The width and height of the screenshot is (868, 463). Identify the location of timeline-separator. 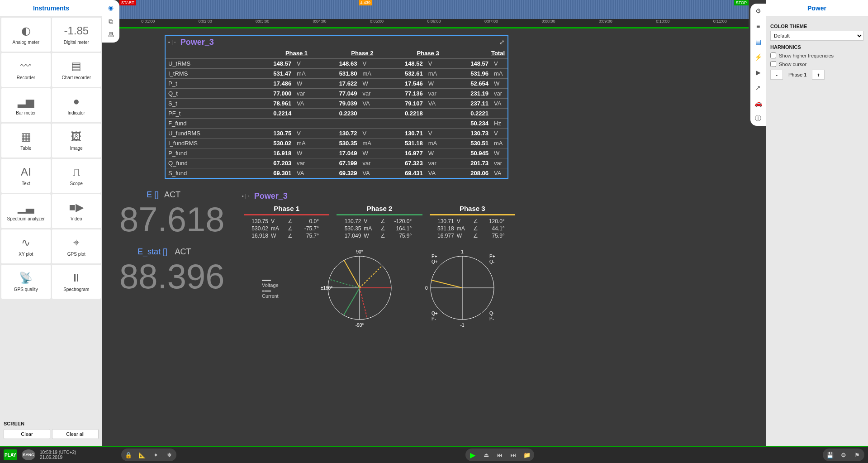
(434, 28).